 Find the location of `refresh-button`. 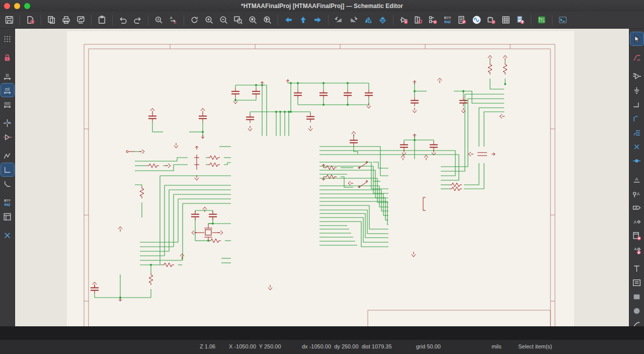

refresh-button is located at coordinates (194, 20).